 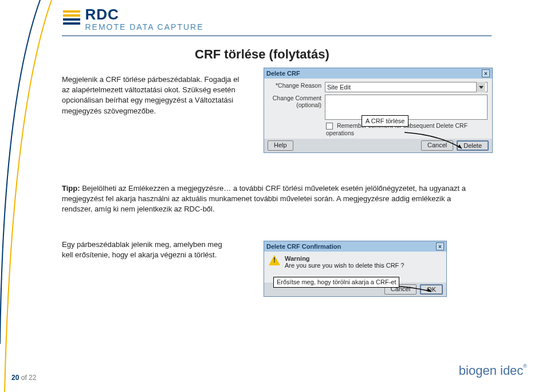 What do you see at coordinates (133, 19) in the screenshot?
I see `logo: RDC REMOTE DATA CAPTURE` at bounding box center [133, 19].